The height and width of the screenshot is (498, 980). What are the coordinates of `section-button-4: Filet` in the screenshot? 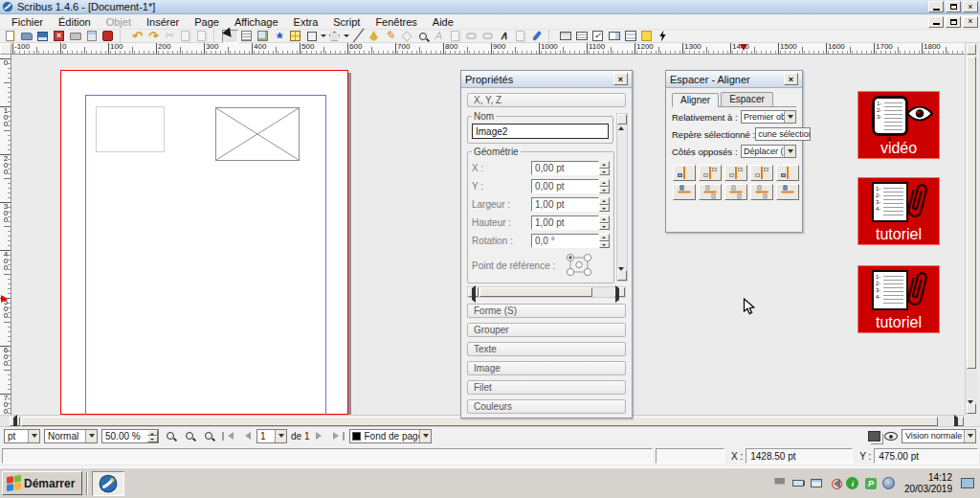 It's located at (546, 387).